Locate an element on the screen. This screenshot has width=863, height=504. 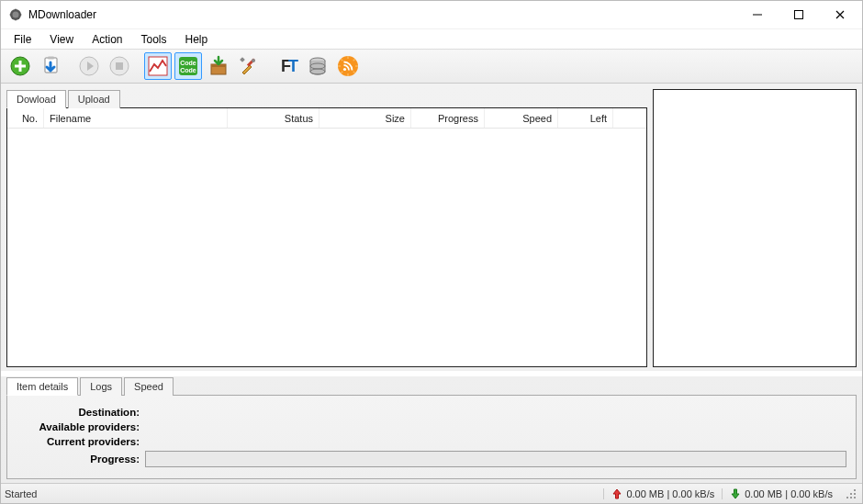
side-panel is located at coordinates (755, 228).